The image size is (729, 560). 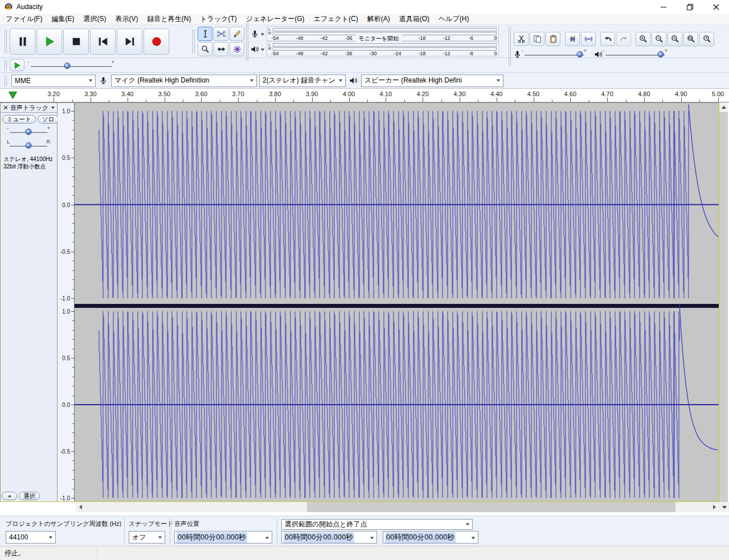 I want to click on play-speed-slider-thumb, so click(x=67, y=66).